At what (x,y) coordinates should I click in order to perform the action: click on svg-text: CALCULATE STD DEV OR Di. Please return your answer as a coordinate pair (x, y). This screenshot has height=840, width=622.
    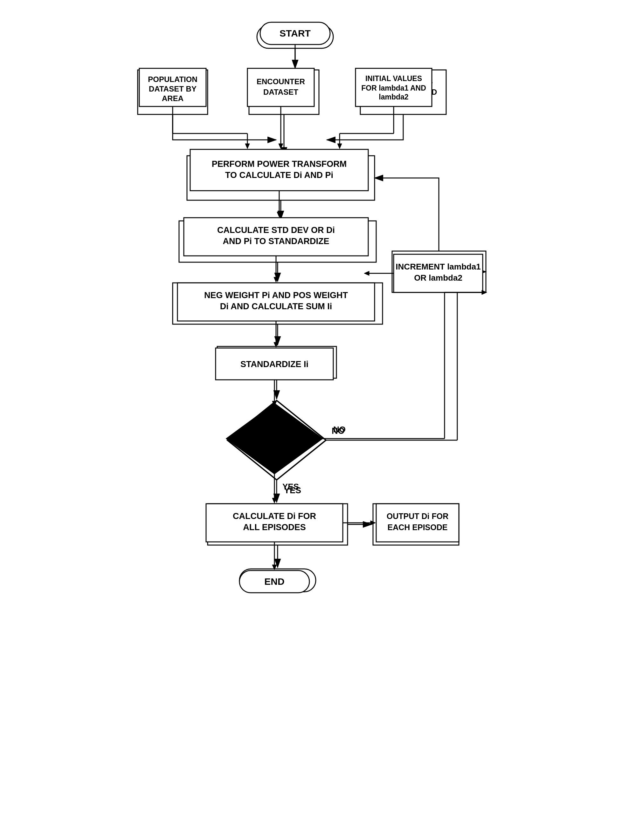
    Looking at the image, I should click on (278, 235).